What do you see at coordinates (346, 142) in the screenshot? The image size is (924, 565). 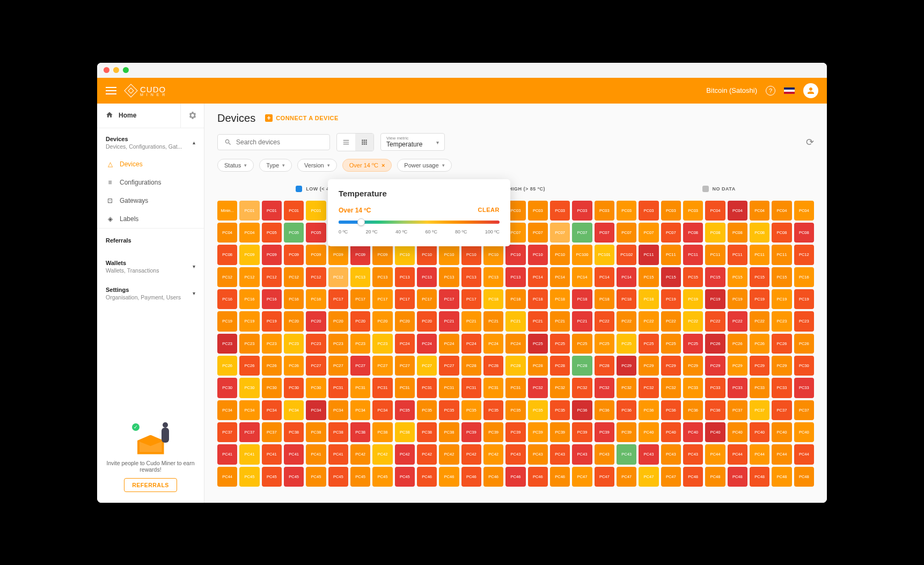 I see `list-view-button` at bounding box center [346, 142].